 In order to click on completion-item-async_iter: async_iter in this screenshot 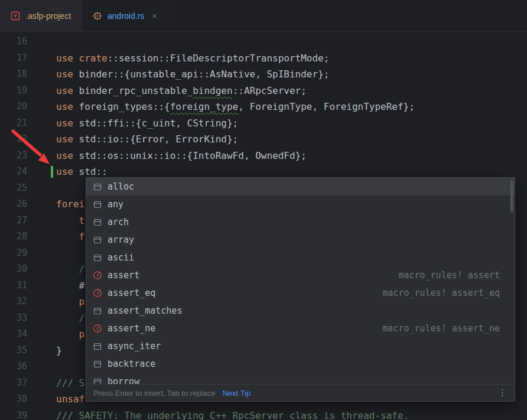, I will do `click(300, 346)`.